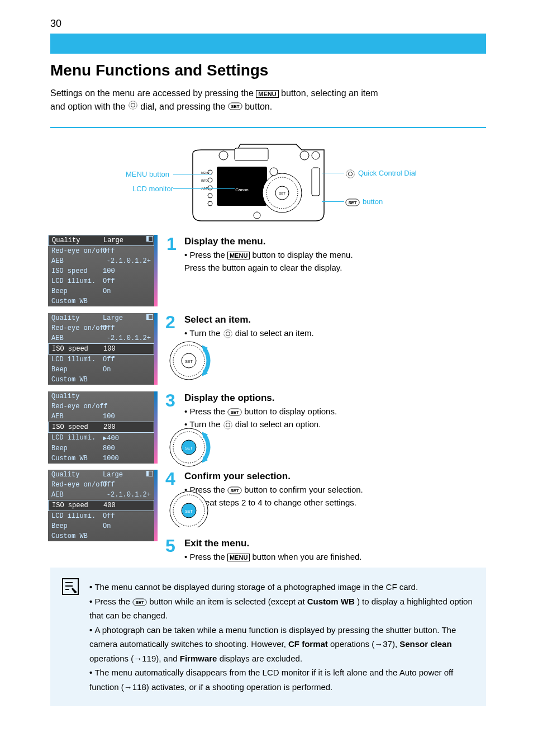  What do you see at coordinates (267, 94) in the screenshot?
I see `menu-button-label: MENU` at bounding box center [267, 94].